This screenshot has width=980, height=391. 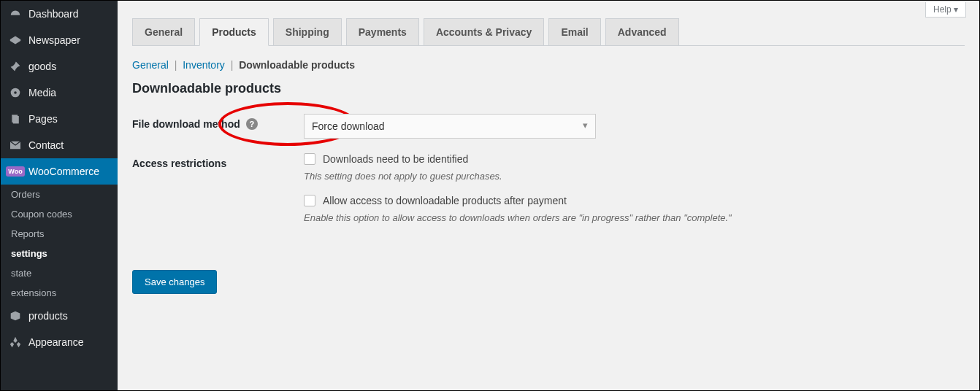 I want to click on access-after-payment-desc: Enable this option to allow access to do…, so click(x=634, y=217).